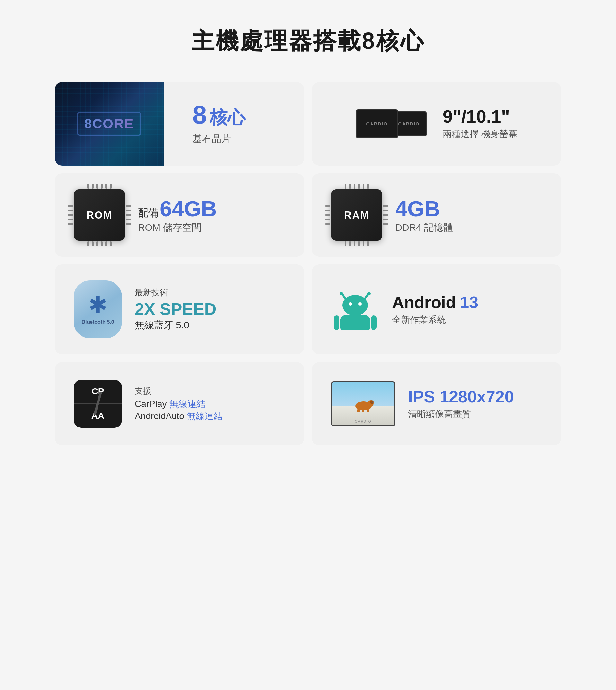 Image resolution: width=616 pixels, height=690 pixels. I want to click on aa-text: AA, so click(98, 416).